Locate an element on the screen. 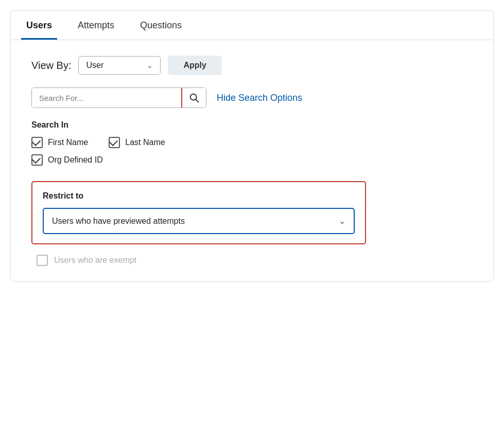 This screenshot has height=427, width=504. checkbox-last-name: Last Name is located at coordinates (137, 143).